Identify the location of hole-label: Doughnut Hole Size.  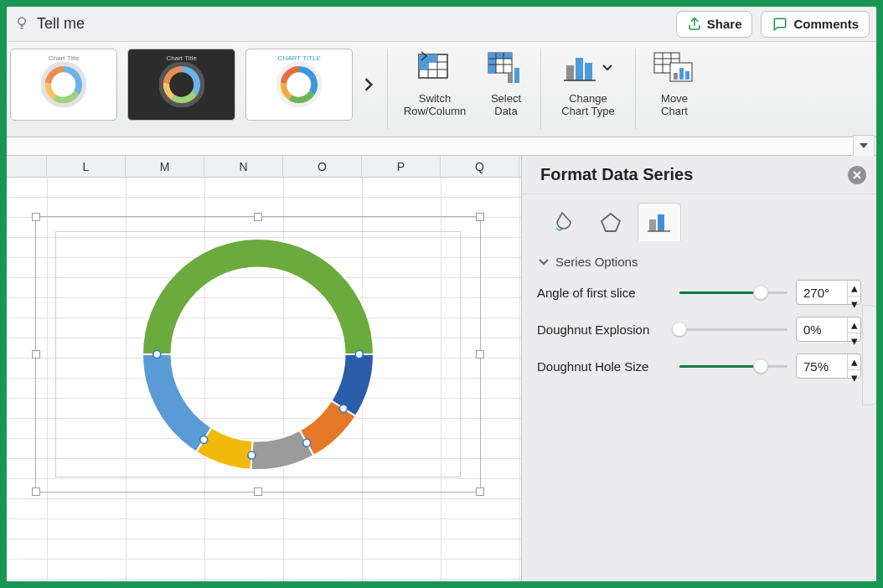
(608, 367).